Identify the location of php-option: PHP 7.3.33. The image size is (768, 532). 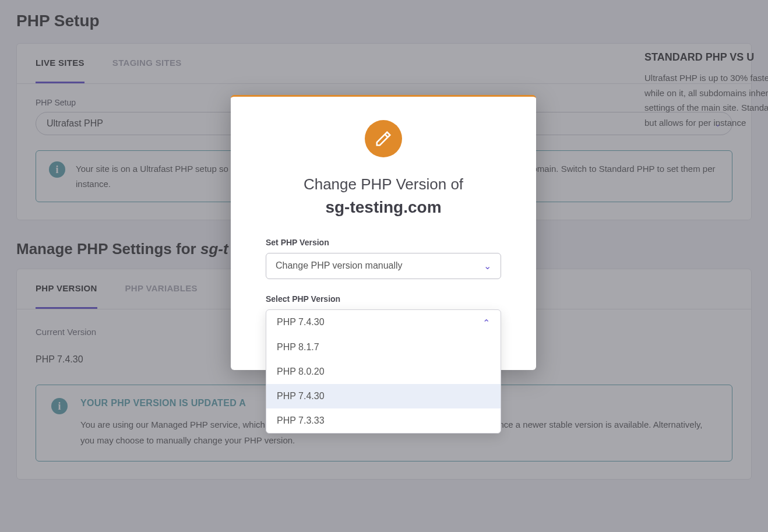
(383, 421).